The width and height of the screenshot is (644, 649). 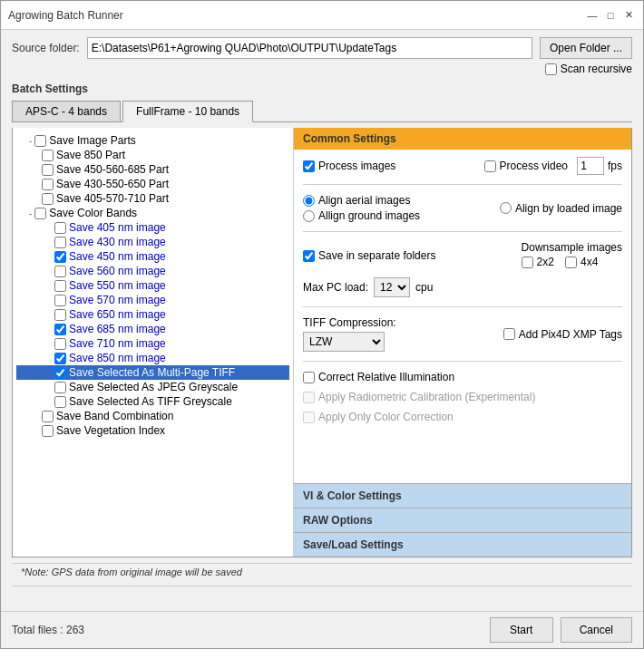 What do you see at coordinates (31, 214) in the screenshot?
I see `expand-color-bands-icon: -` at bounding box center [31, 214].